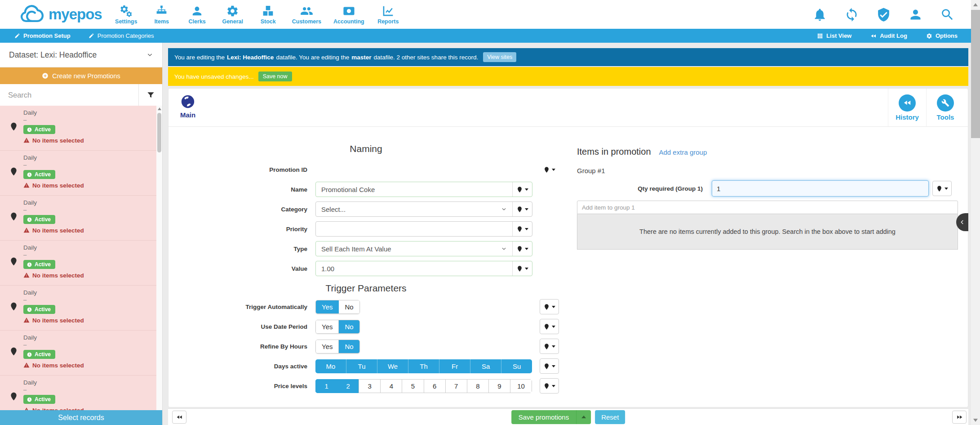 This screenshot has height=425, width=980. Describe the element at coordinates (188, 106) in the screenshot. I see `tab-main: Main` at that location.